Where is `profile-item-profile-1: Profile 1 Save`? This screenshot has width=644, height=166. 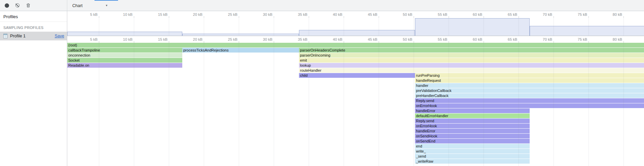 profile-item-profile-1: Profile 1 Save is located at coordinates (34, 36).